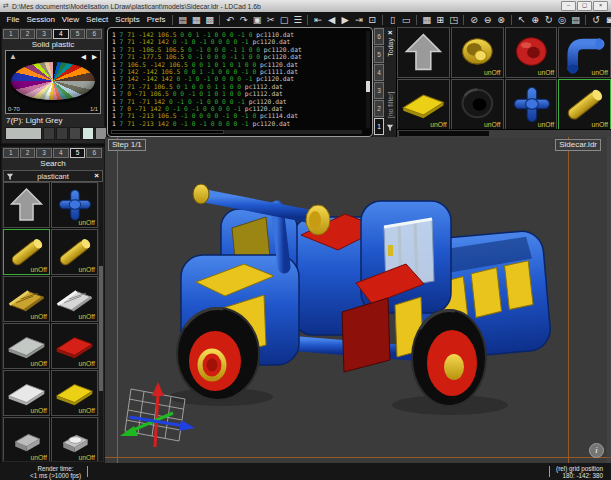 The image size is (611, 480). I want to click on rotation-step-icon: ↺, so click(596, 20).